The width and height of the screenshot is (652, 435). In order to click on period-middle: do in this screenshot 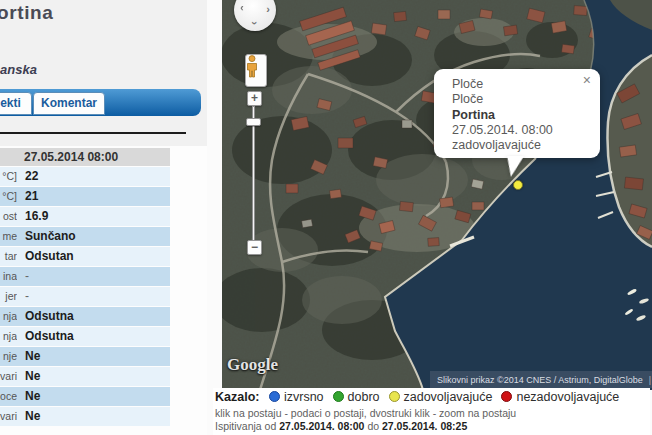, I will do `click(373, 426)`.